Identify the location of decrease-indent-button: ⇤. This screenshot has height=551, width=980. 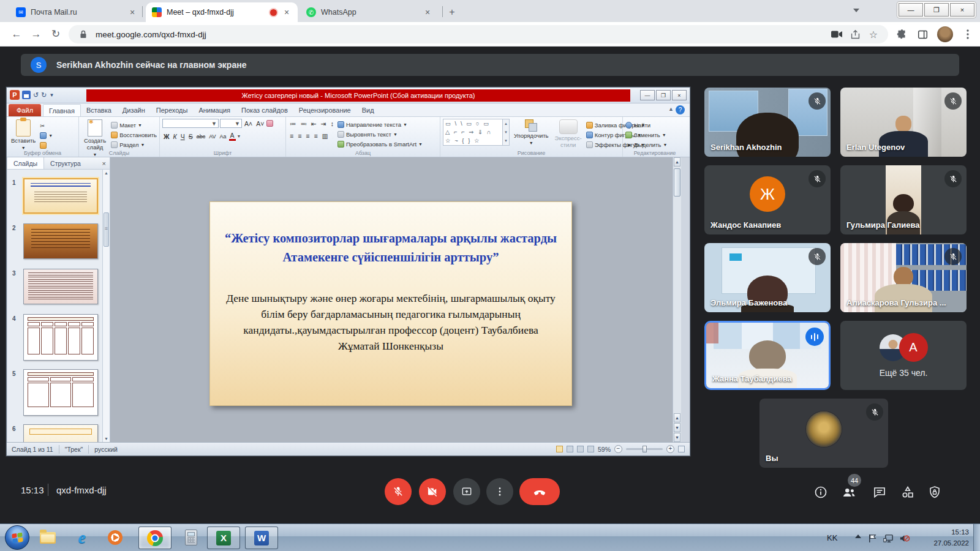
(314, 124).